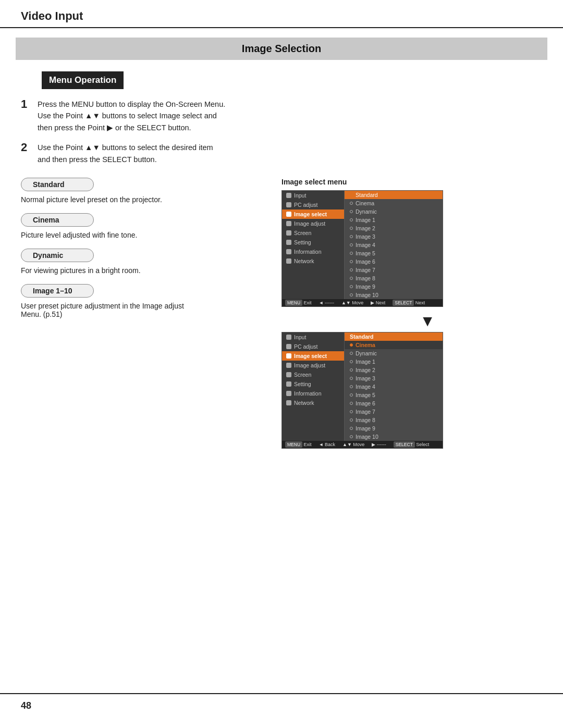  Describe the element at coordinates (394, 353) in the screenshot. I see `menu2-right-dynamic: Dynamic` at that location.